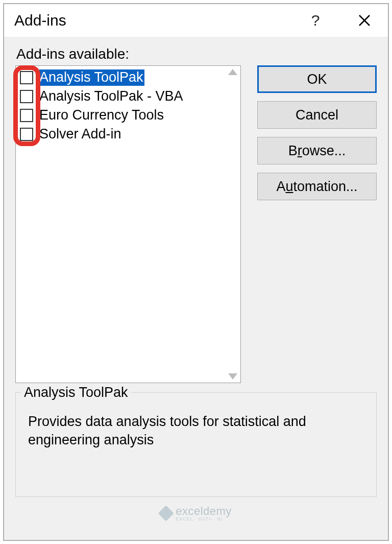 The height and width of the screenshot is (544, 392). Describe the element at coordinates (364, 20) in the screenshot. I see `close-button` at that location.